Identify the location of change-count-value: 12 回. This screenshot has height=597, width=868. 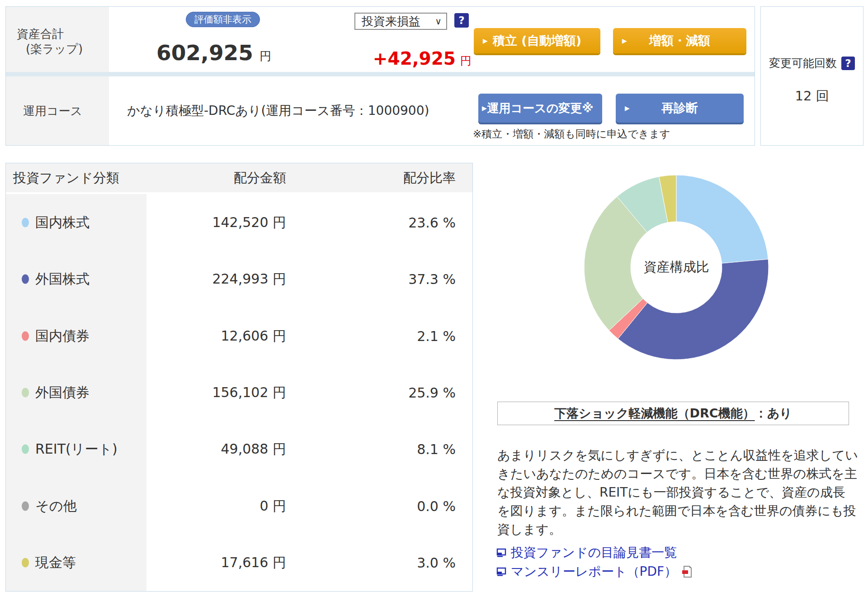
(812, 96).